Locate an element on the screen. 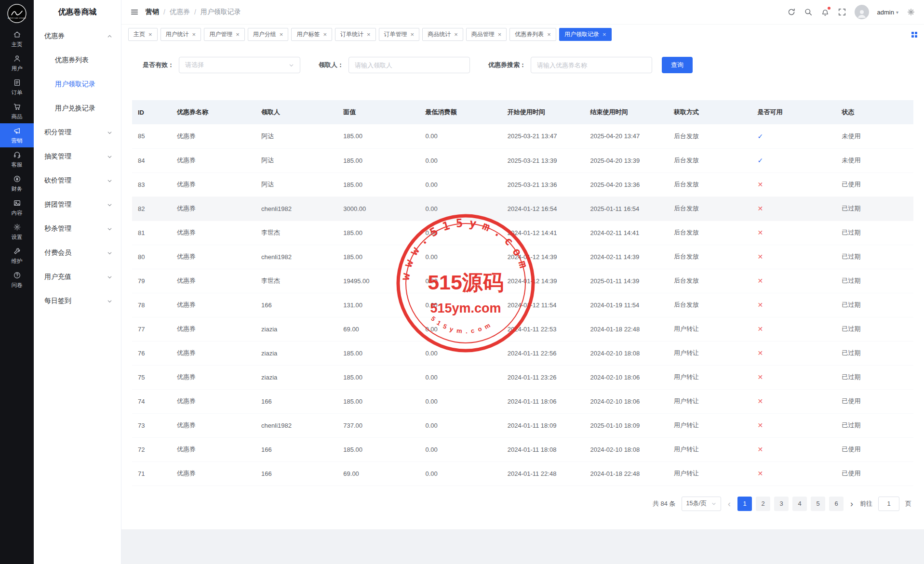 The width and height of the screenshot is (924, 564). rail-item-order: 订单 is located at coordinates (17, 87).